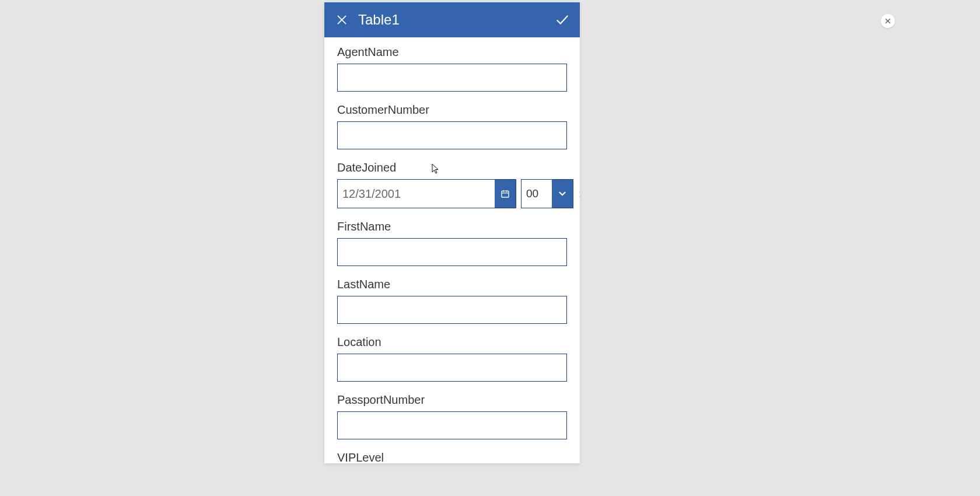 The image size is (980, 496). What do you see at coordinates (452, 301) in the screenshot?
I see `field-lastname: LastName` at bounding box center [452, 301].